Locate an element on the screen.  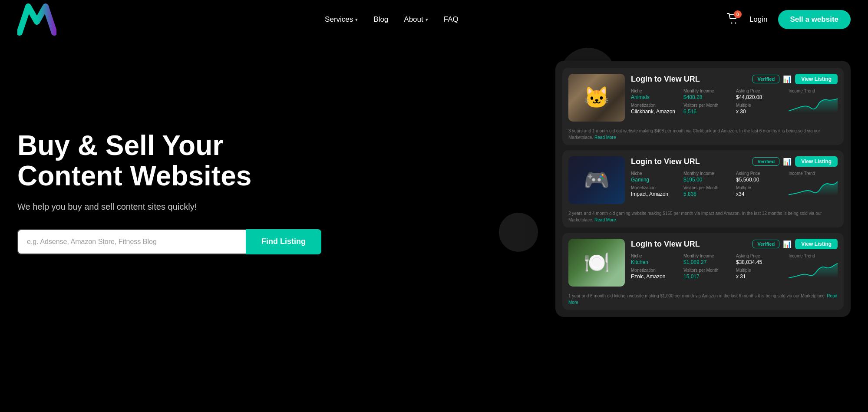
nav-link-about: About ▾ is located at coordinates (416, 20).